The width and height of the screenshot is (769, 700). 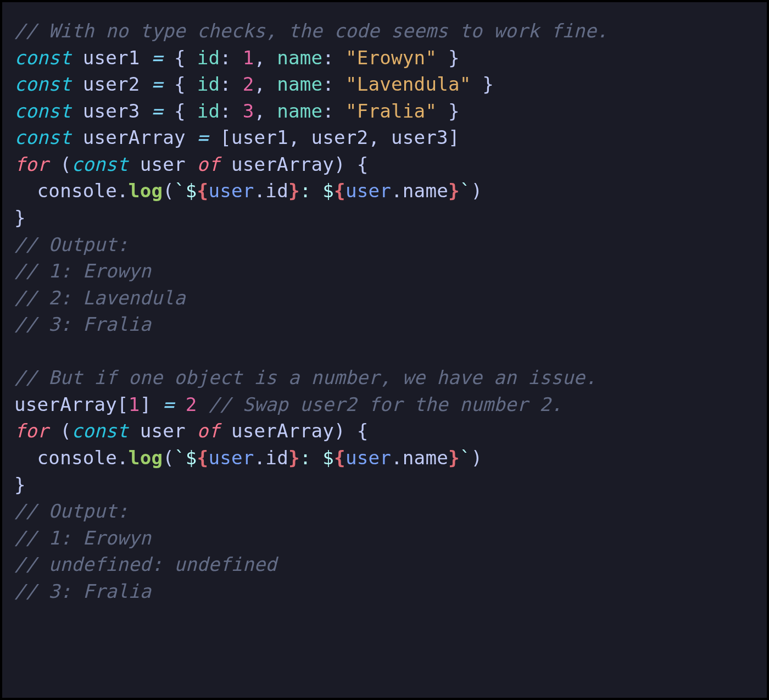 What do you see at coordinates (191, 404) in the screenshot?
I see `number-literal-2: 2` at bounding box center [191, 404].